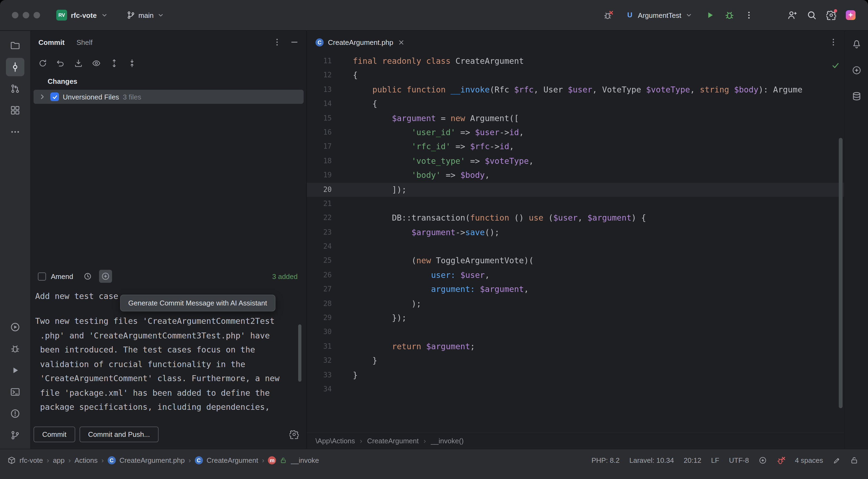 This screenshot has width=868, height=479. I want to click on code-line: 22 DB::transaction(function () use ($use…, so click(576, 218).